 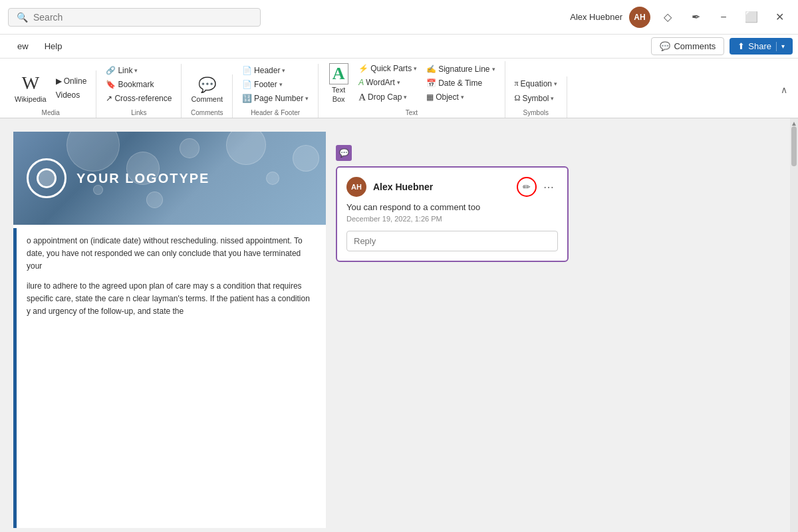 What do you see at coordinates (399, 82) in the screenshot?
I see `wordart-chevron-icon: ▾` at bounding box center [399, 82].